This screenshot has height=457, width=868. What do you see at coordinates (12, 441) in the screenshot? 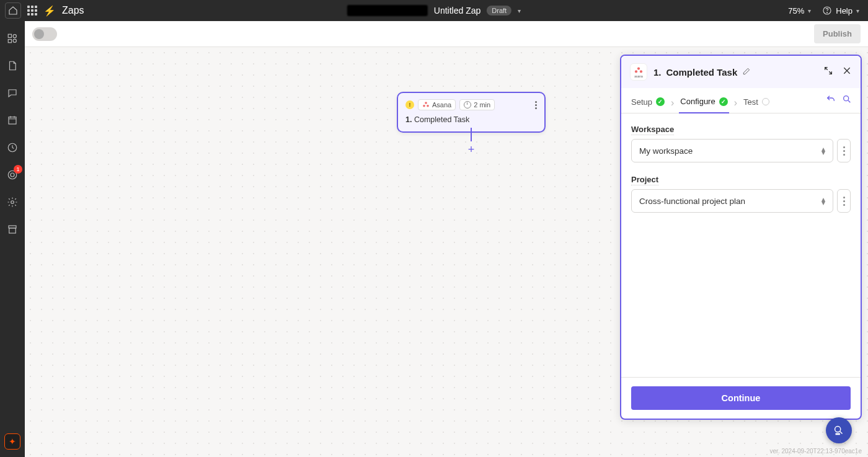
I see `sidebar-ai-button: ✦` at bounding box center [12, 441].